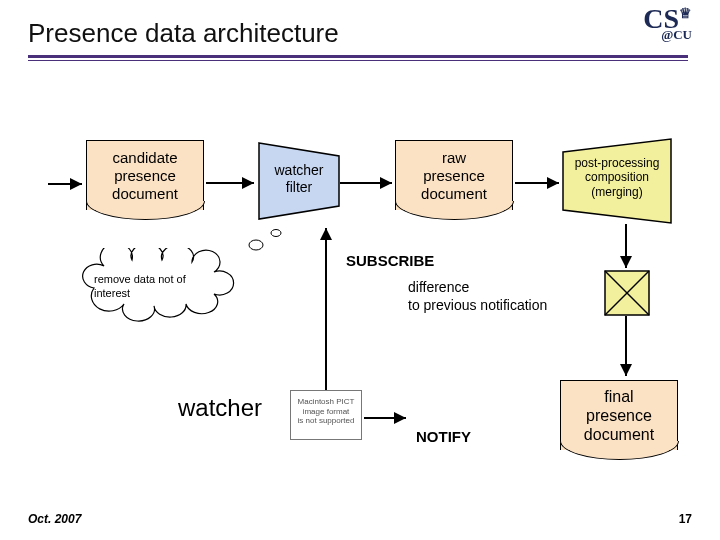 The height and width of the screenshot is (540, 720). I want to click on diff-line1: difference, so click(478, 287).